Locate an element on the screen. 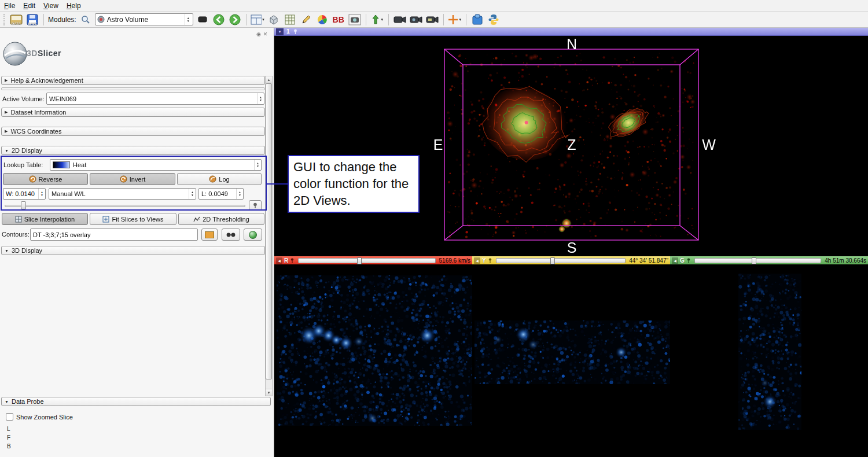 The image size is (868, 457). invert-button: Invert is located at coordinates (133, 179).